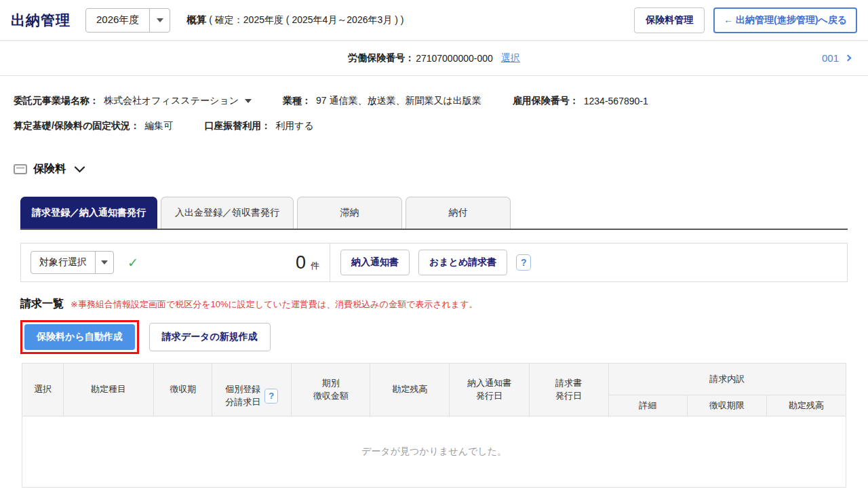 The image size is (868, 489). Describe the element at coordinates (127, 20) in the screenshot. I see `fiscal-year-select: 2026年度` at that location.